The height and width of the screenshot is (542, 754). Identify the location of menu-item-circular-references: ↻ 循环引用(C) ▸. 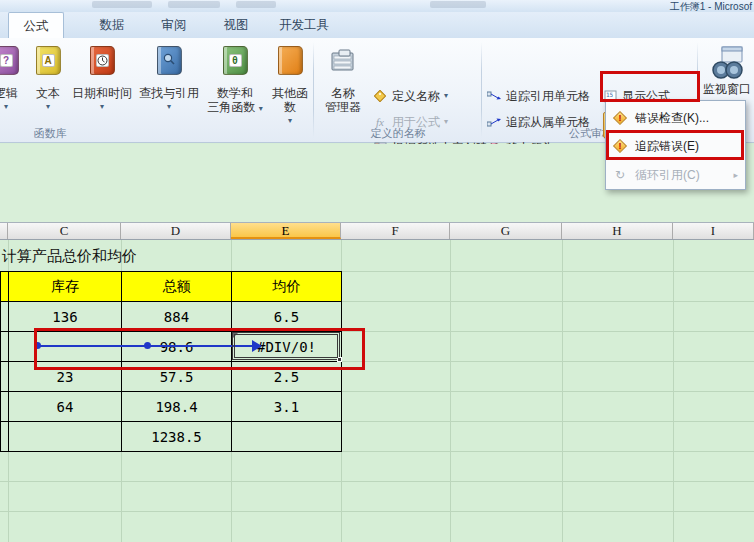
(676, 175).